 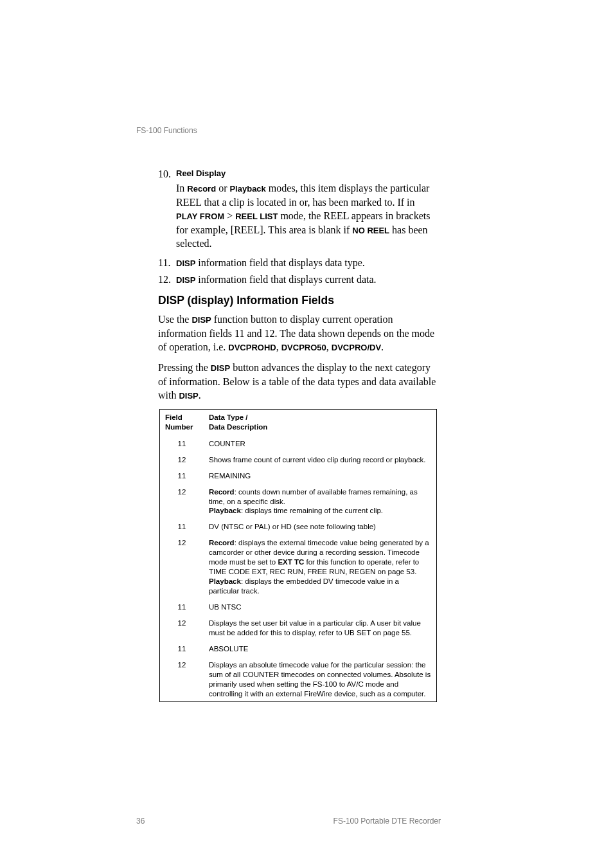 What do you see at coordinates (298, 527) in the screenshot?
I see `table-row: 11DV (NTSC or PAL) or HD (see note follo…` at bounding box center [298, 527].